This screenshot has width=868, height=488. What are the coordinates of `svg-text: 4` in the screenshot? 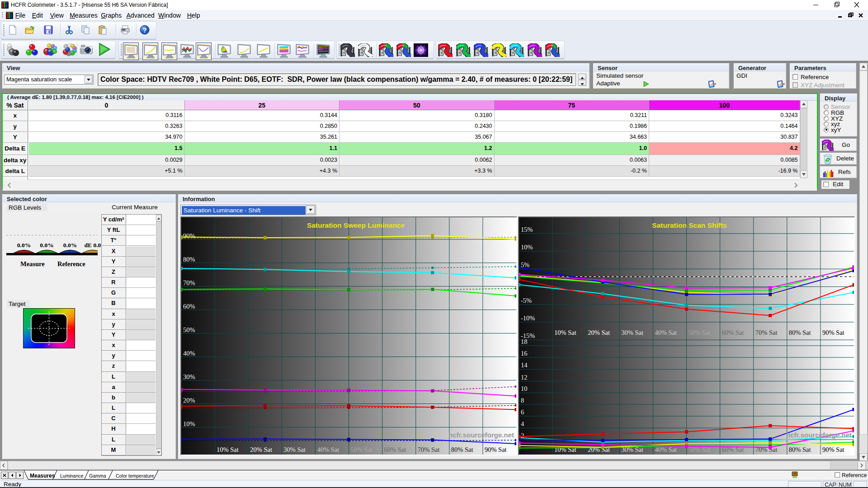 It's located at (523, 424).